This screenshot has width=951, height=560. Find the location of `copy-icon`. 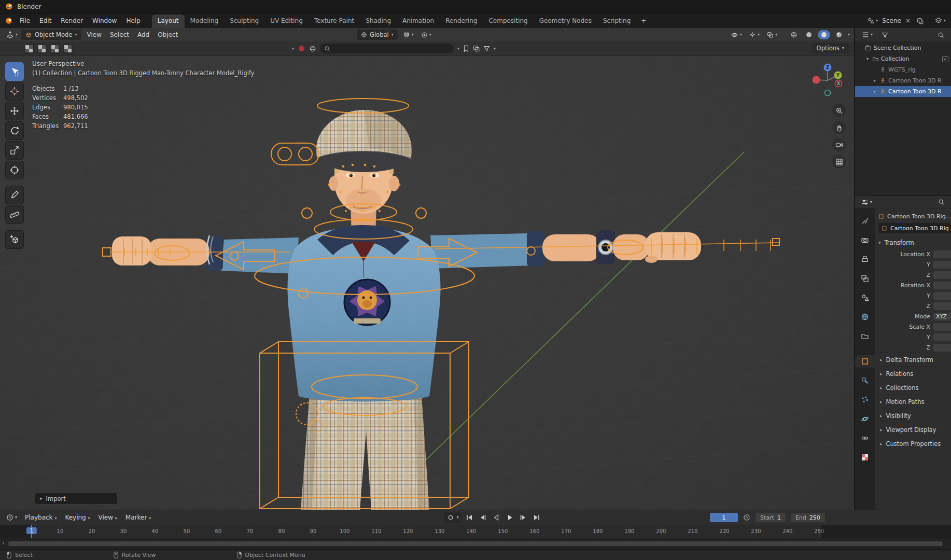

copy-icon is located at coordinates (476, 49).